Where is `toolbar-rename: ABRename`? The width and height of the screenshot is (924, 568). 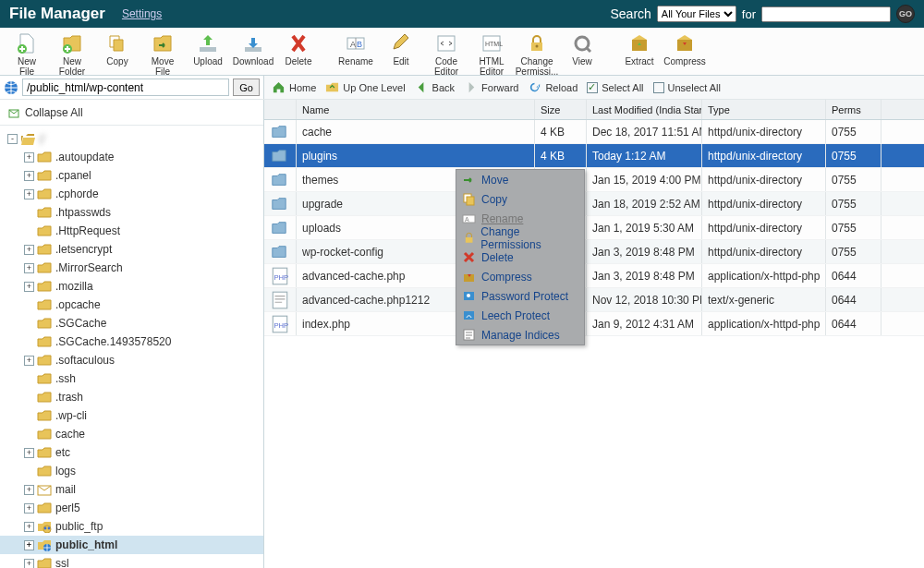
toolbar-rename: ABRename is located at coordinates (356, 48).